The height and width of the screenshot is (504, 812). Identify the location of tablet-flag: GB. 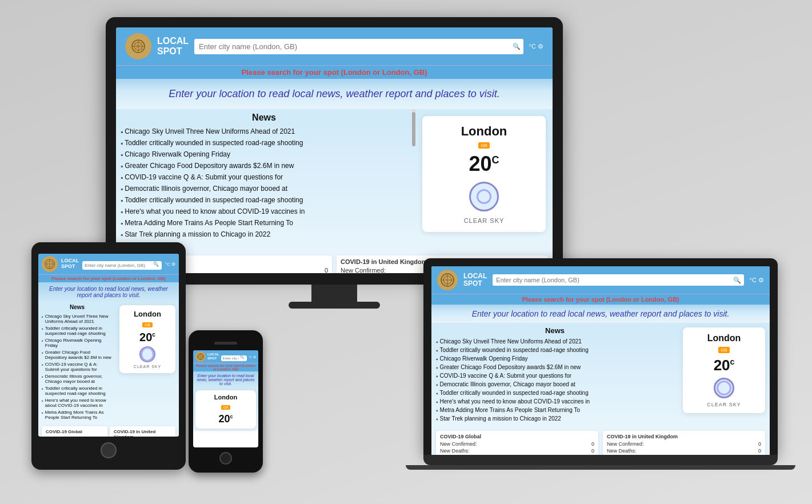
(147, 325).